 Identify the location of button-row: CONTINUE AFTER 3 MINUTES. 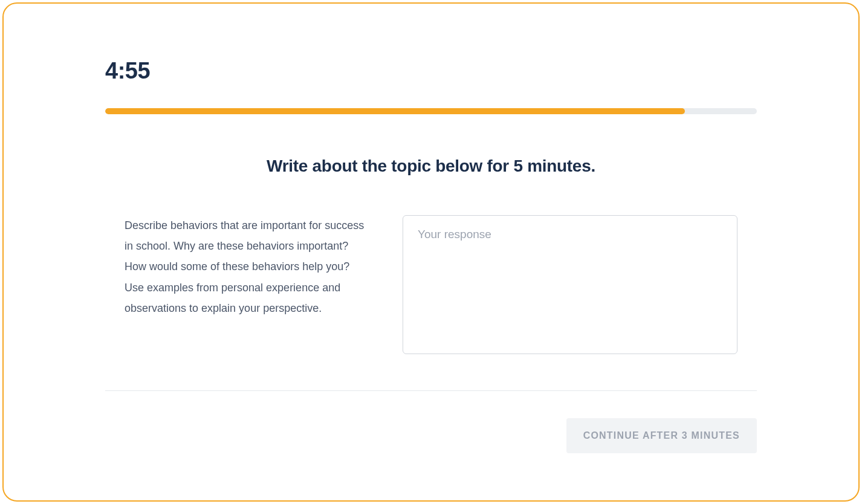
(431, 436).